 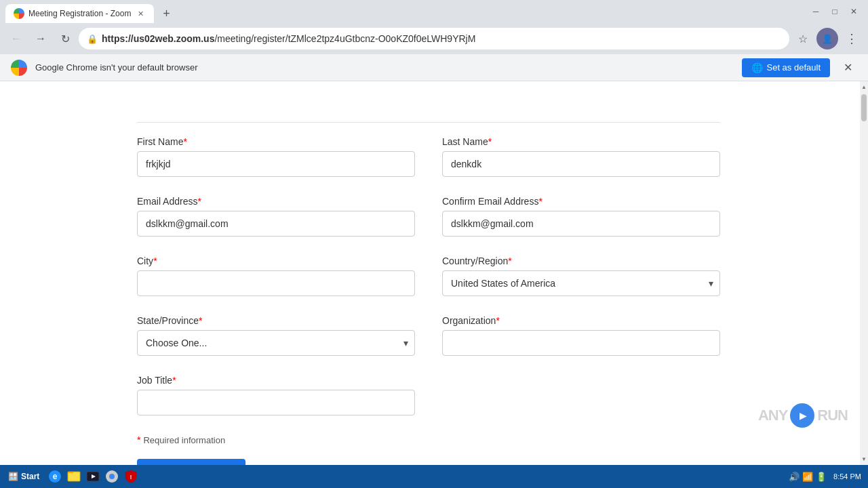 I want to click on last-name-input, so click(x=581, y=164).